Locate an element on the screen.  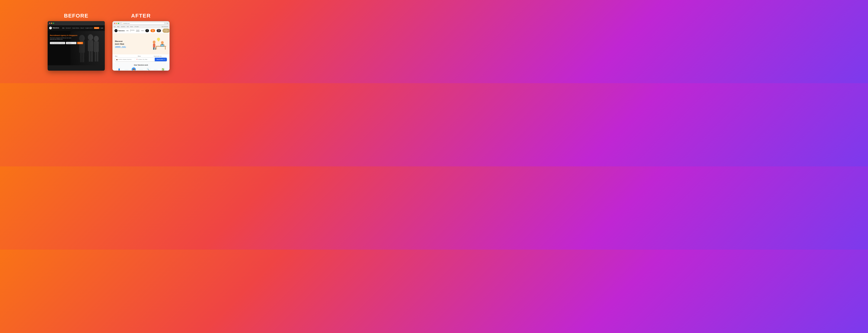
step-1-icon: 👤 is located at coordinates (119, 69).